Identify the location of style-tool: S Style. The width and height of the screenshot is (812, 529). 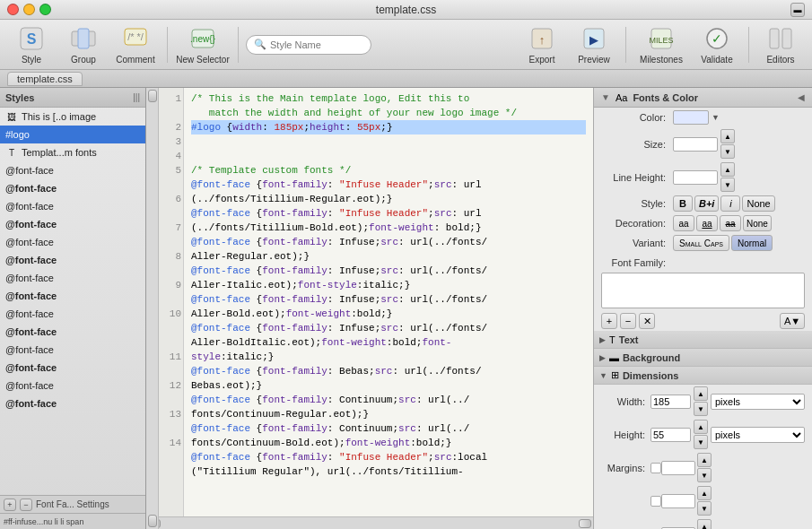
(31, 45).